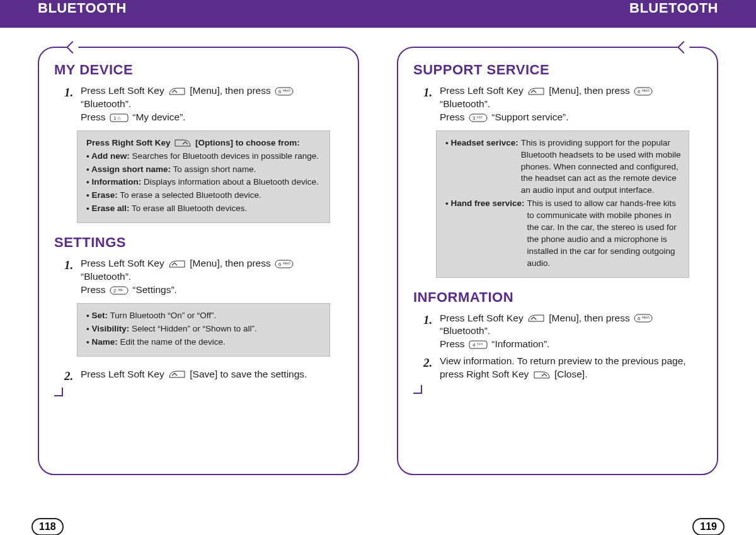 The width and height of the screenshot is (756, 535). I want to click on option-row: • Add new: Searches for Bluetooth device…, so click(205, 156).